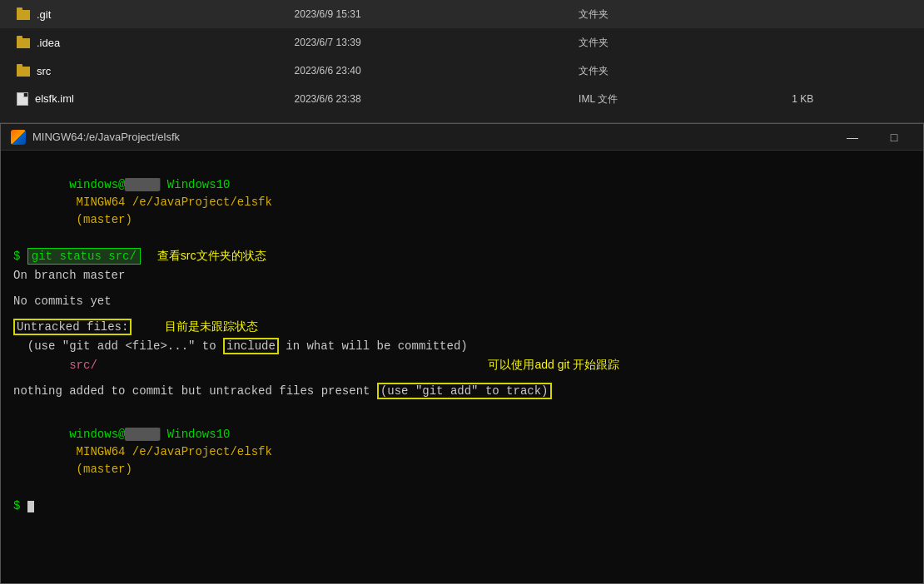 This screenshot has width=924, height=584. What do you see at coordinates (95, 137) in the screenshot?
I see `title-left: MINGW64:/e/JavaProject/elsfk` at bounding box center [95, 137].